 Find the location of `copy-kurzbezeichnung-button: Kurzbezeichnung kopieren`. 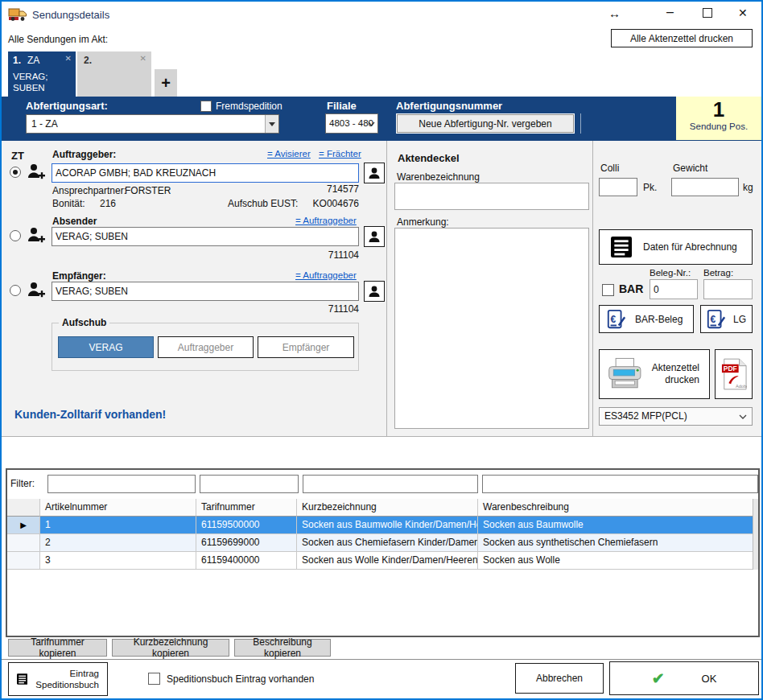

copy-kurzbezeichnung-button: Kurzbezeichnung kopieren is located at coordinates (171, 648).